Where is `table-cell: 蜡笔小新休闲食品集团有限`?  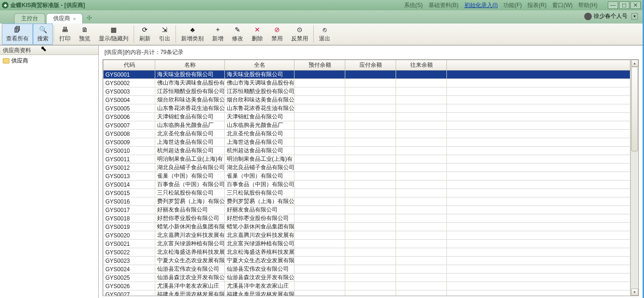
table-cell: 蜡笔小新休闲食品集团有限 is located at coordinates (190, 227).